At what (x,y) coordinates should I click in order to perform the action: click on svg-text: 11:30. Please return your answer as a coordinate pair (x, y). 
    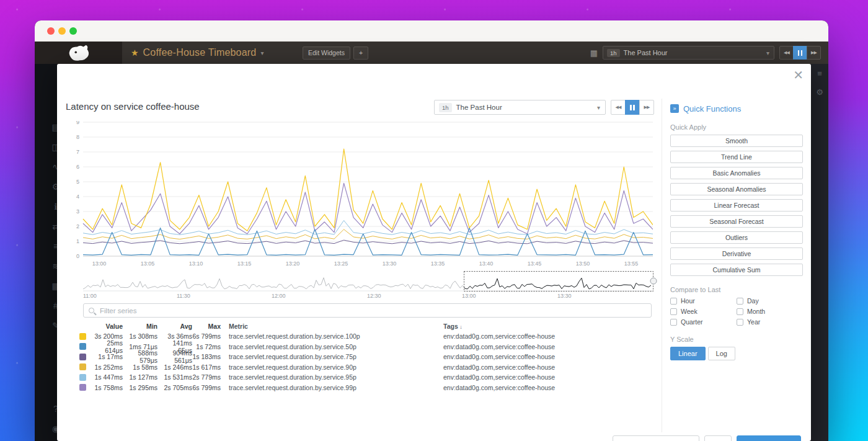
    Looking at the image, I should click on (184, 296).